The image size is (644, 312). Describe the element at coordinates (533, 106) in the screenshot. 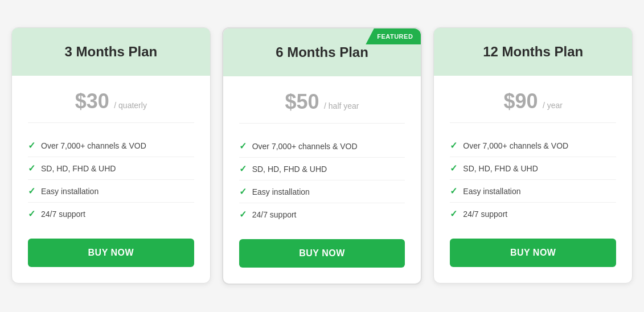

I see `plan-price-plan-12months: $90 / year` at that location.